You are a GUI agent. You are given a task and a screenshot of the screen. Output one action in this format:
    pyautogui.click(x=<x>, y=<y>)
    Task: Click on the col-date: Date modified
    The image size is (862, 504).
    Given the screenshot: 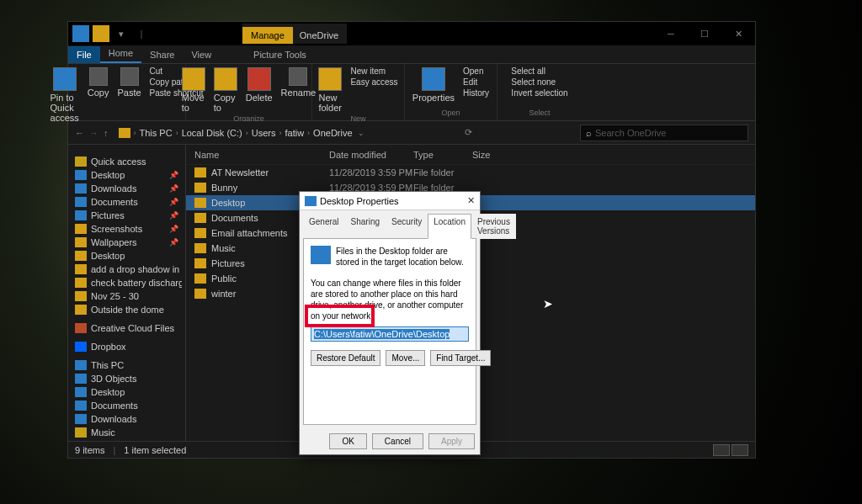 What is the action you would take?
    pyautogui.click(x=371, y=155)
    